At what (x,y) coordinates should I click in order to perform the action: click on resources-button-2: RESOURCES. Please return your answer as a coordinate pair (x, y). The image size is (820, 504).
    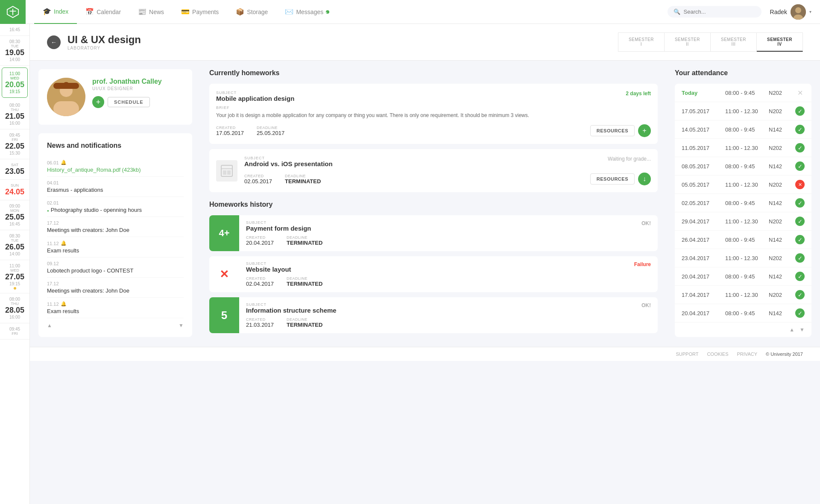
    Looking at the image, I should click on (612, 179).